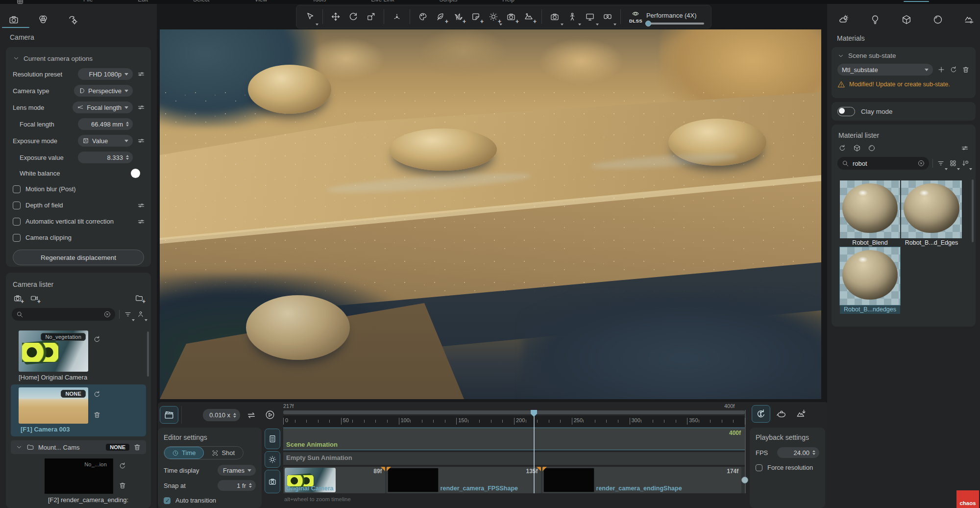 Image resolution: width=980 pixels, height=508 pixels. I want to click on tab-camera, so click(14, 20).